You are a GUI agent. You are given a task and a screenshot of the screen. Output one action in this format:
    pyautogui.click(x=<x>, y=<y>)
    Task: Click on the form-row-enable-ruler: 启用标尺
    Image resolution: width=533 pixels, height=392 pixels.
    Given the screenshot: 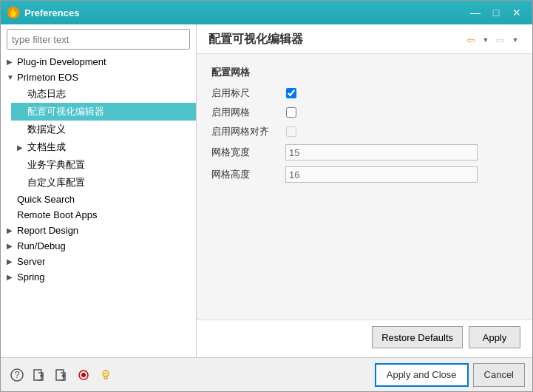 What is the action you would take?
    pyautogui.click(x=364, y=93)
    